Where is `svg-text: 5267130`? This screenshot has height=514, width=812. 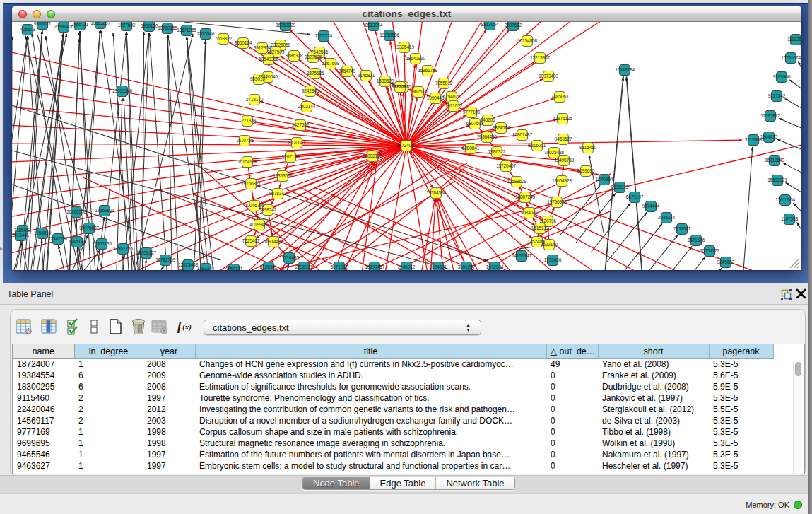 svg-text: 5267130 is located at coordinates (291, 157).